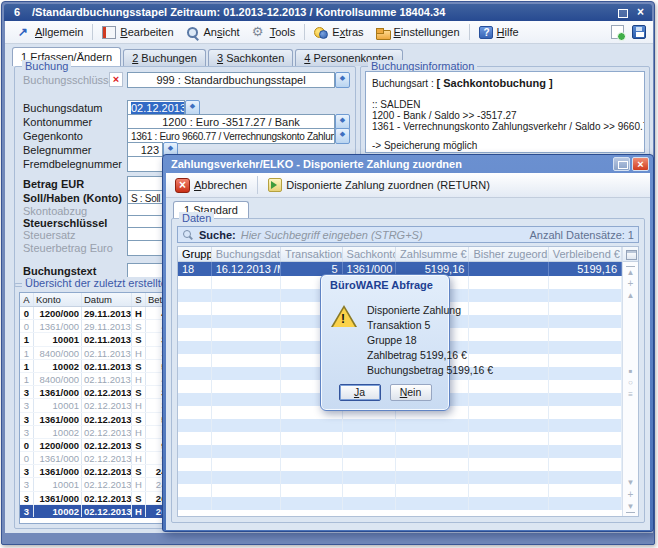 The image size is (658, 548). Describe the element at coordinates (499, 32) in the screenshot. I see `menu-item-hilfe: Hilfe` at that location.